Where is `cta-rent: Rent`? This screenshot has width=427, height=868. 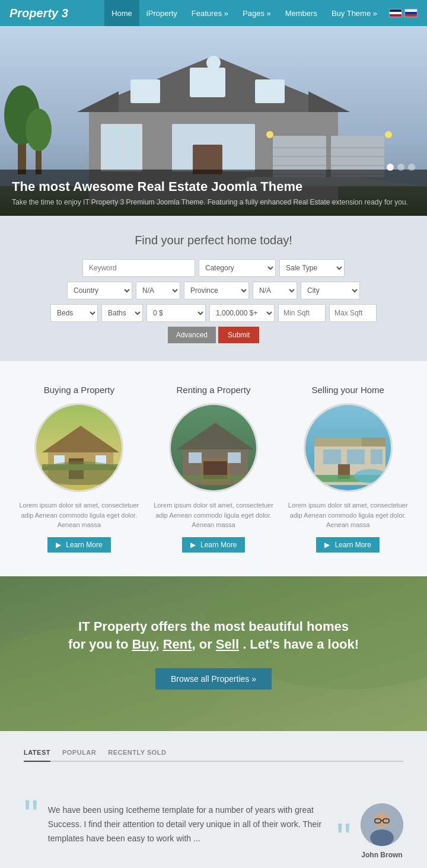 cta-rent: Rent is located at coordinates (178, 644).